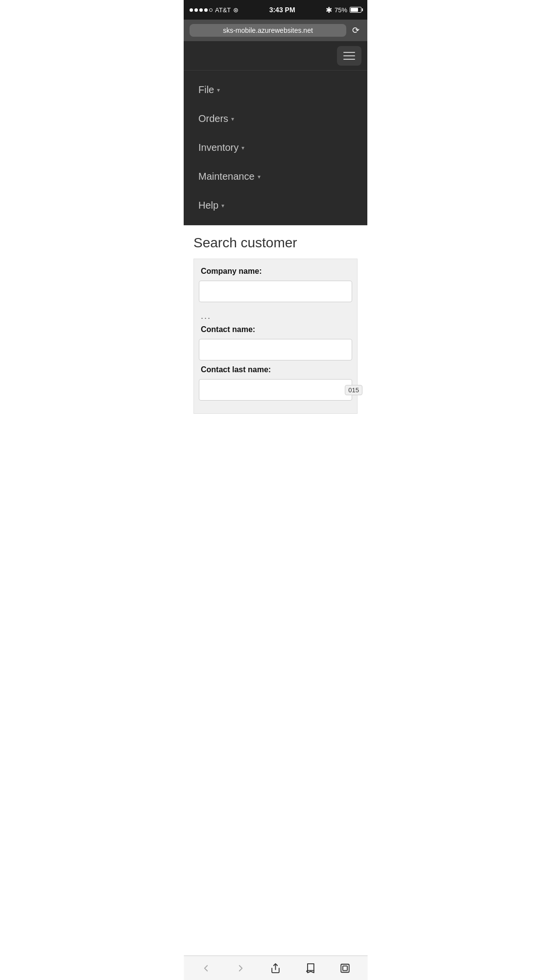  Describe the element at coordinates (226, 176) in the screenshot. I see `nav-label-maintenance: Maintenance` at that location.